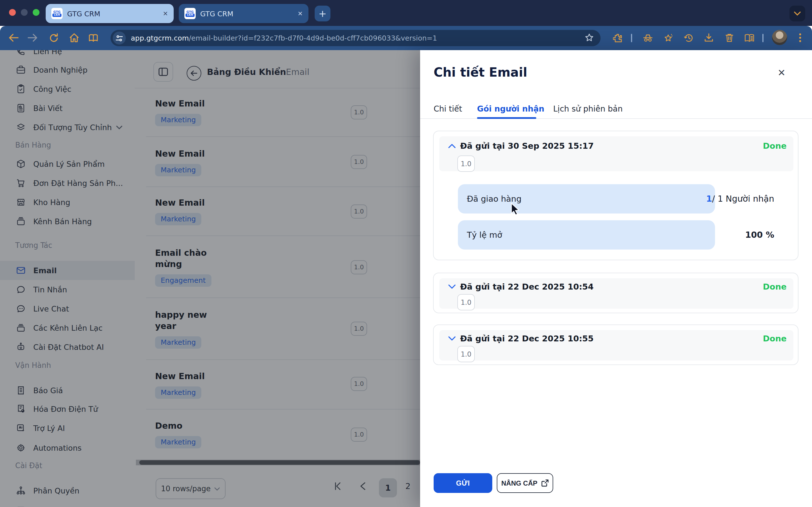 The height and width of the screenshot is (507, 812). What do you see at coordinates (110, 13) in the screenshot?
I see `browser-tab-active: GTG CRM GTG CRM ✕` at bounding box center [110, 13].